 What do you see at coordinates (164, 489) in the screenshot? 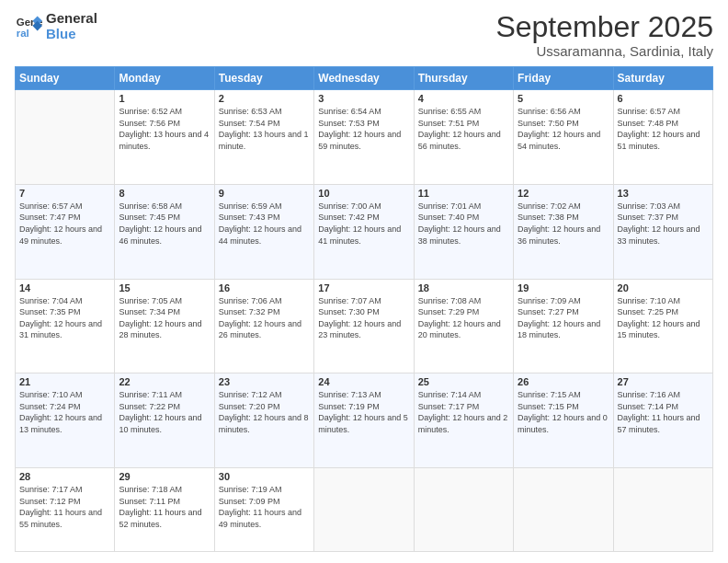
I see `sunrise-text: Sunrise: 7:18 AM` at bounding box center [164, 489].